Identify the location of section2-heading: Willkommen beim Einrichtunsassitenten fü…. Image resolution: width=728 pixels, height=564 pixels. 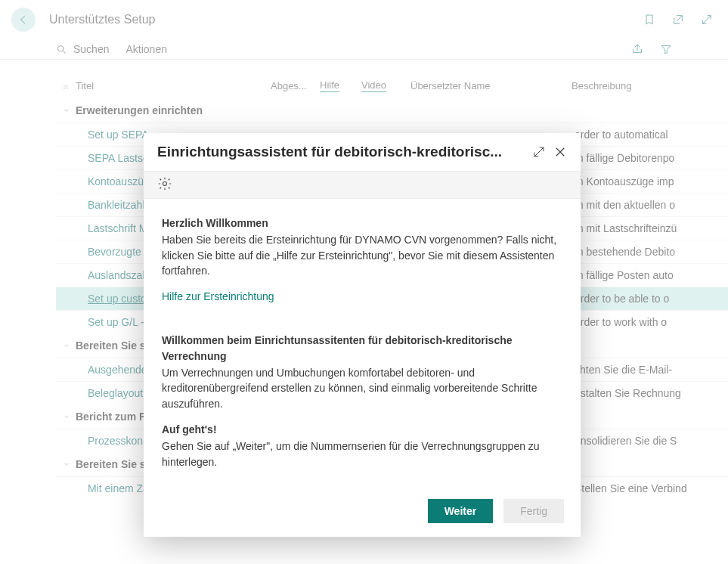
(362, 348).